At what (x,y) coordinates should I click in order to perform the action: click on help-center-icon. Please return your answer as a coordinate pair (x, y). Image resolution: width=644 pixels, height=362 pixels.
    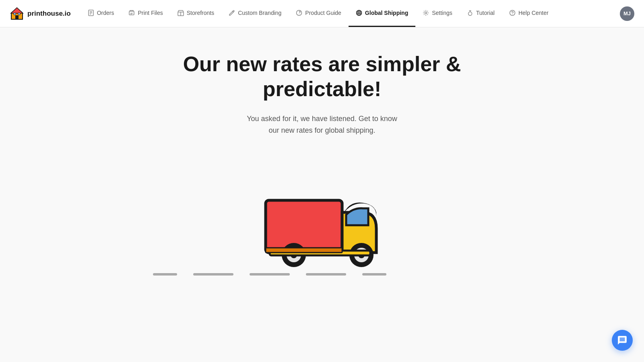
    Looking at the image, I should click on (512, 13).